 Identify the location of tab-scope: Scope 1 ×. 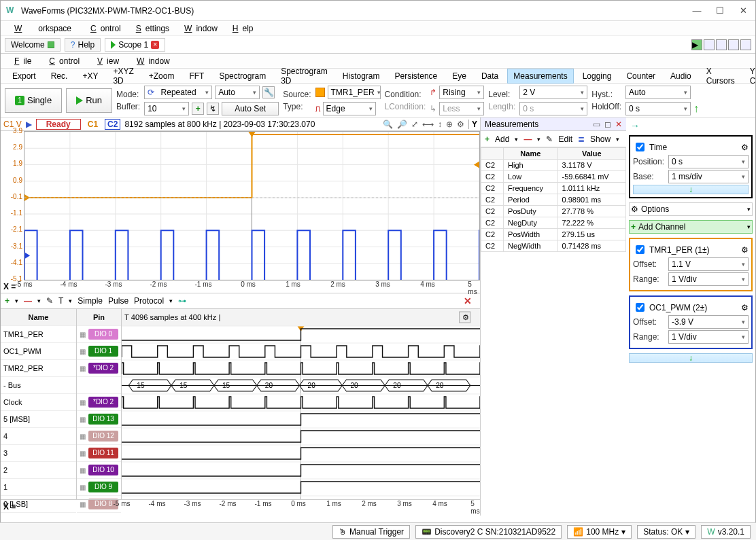
(135, 45).